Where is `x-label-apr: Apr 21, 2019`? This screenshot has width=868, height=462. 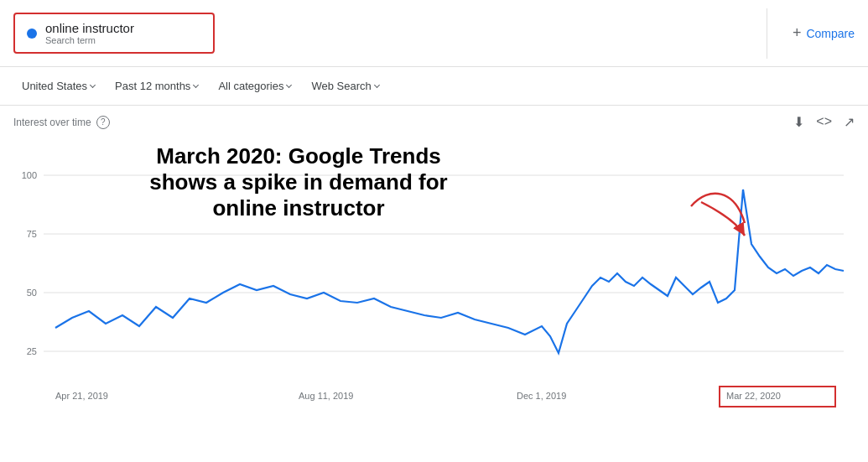
x-label-apr: Apr 21, 2019 is located at coordinates (82, 396).